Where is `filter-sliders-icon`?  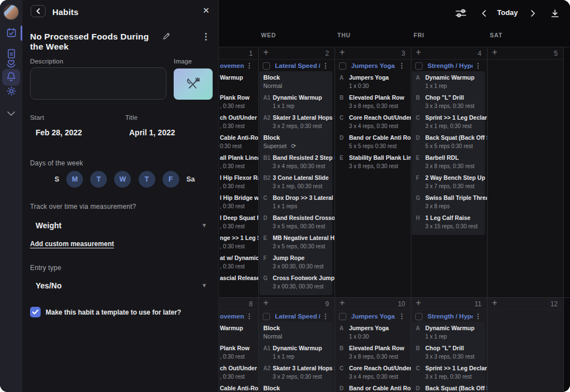 filter-sliders-icon is located at coordinates (461, 13).